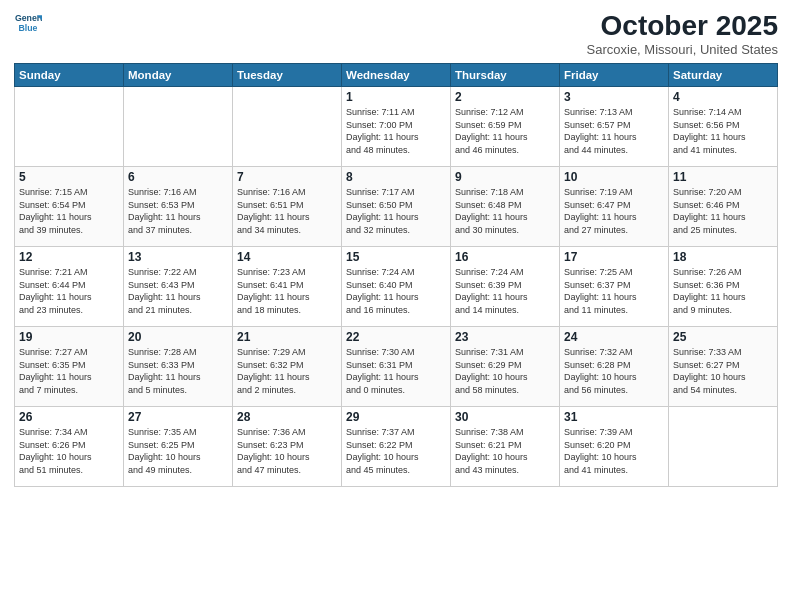 The image size is (792, 612). I want to click on week-row-3: 12Sunrise: 7:21 AM Sunset: 6:44 PM Dayli…, so click(396, 287).